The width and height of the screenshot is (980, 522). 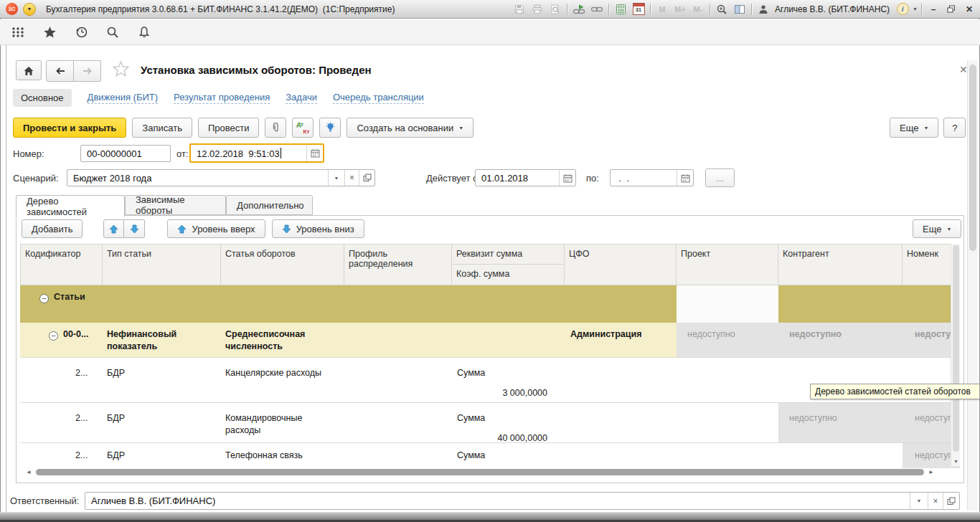 What do you see at coordinates (29, 9) in the screenshot?
I see `main-menu-button: ▼` at bounding box center [29, 9].